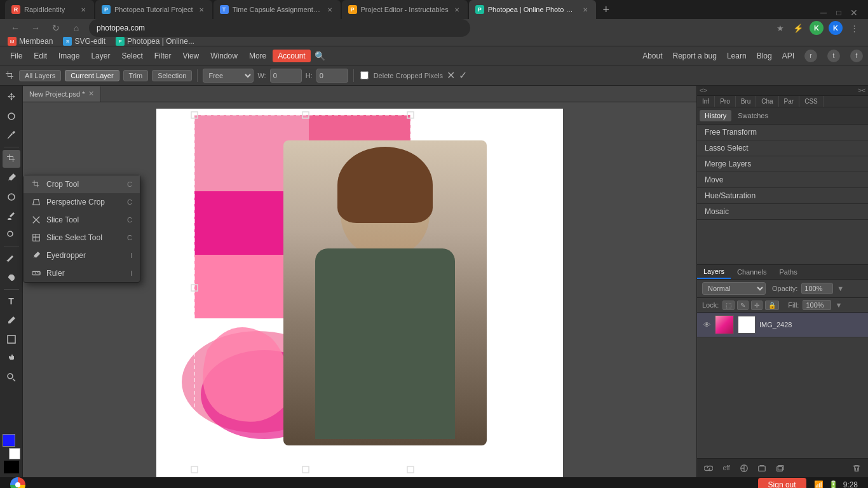 The height and width of the screenshot is (488, 868). What do you see at coordinates (81, 202) in the screenshot?
I see `ctx-perspective-crop: Perspective Crop C` at bounding box center [81, 202].